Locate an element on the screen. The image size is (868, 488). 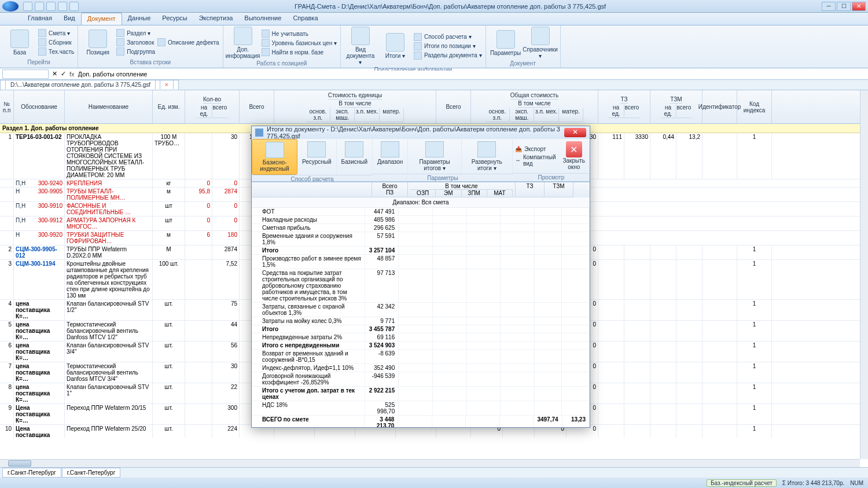
maximize-button: ☐ is located at coordinates (844, 6).